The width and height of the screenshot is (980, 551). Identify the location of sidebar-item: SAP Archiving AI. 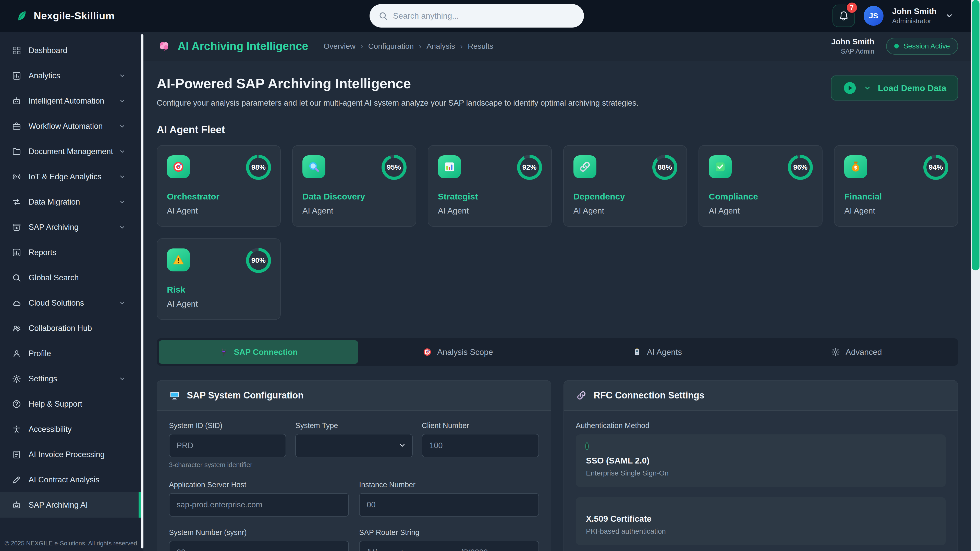
(72, 505).